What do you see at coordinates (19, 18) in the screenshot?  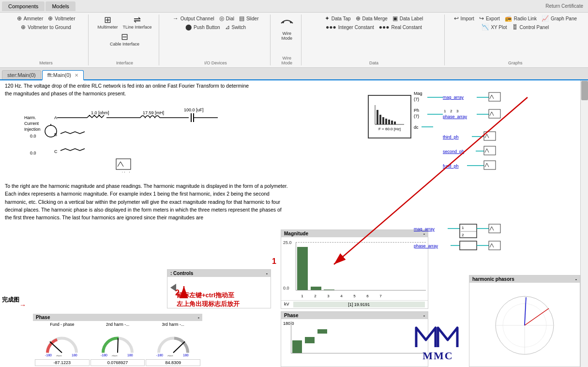 I see `ammeter-icon: ⊕` at bounding box center [19, 18].